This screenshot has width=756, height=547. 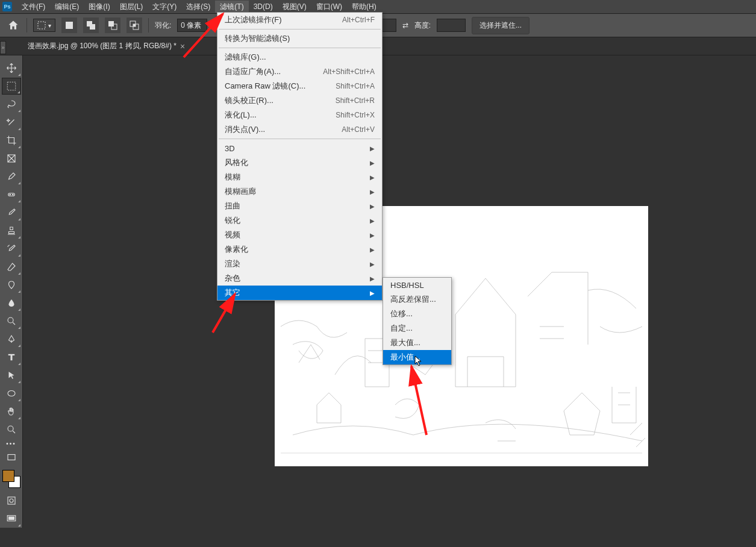 I want to click on menu-view: 视图(V), so click(x=295, y=7).